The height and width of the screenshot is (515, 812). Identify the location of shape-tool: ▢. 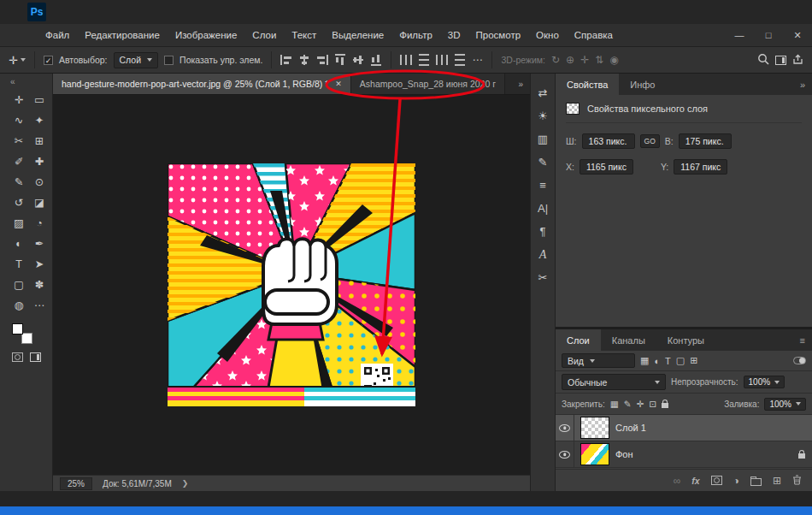
(19, 284).